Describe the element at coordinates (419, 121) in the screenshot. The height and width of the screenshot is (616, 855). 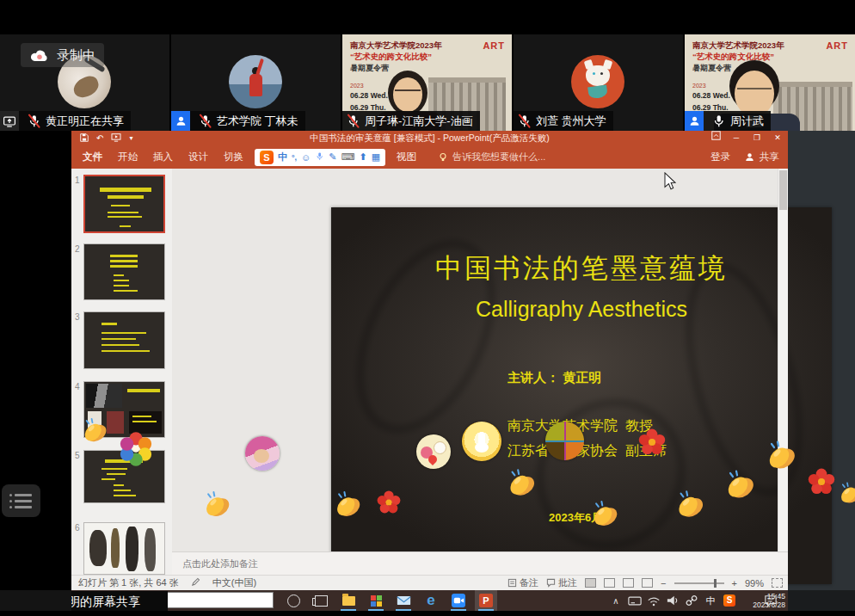
I see `participant-name: 周子琳-江南大学-油画` at that location.